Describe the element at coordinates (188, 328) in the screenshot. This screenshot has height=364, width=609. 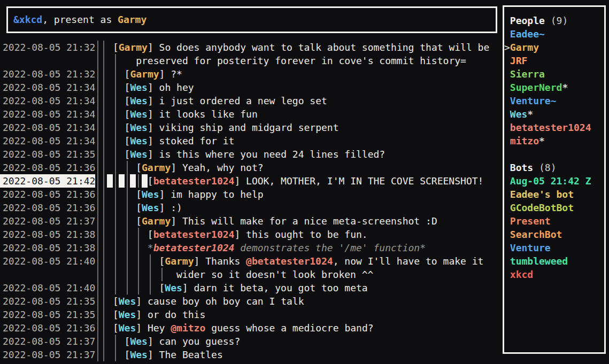
I see `message-text: @mitzo` at that location.